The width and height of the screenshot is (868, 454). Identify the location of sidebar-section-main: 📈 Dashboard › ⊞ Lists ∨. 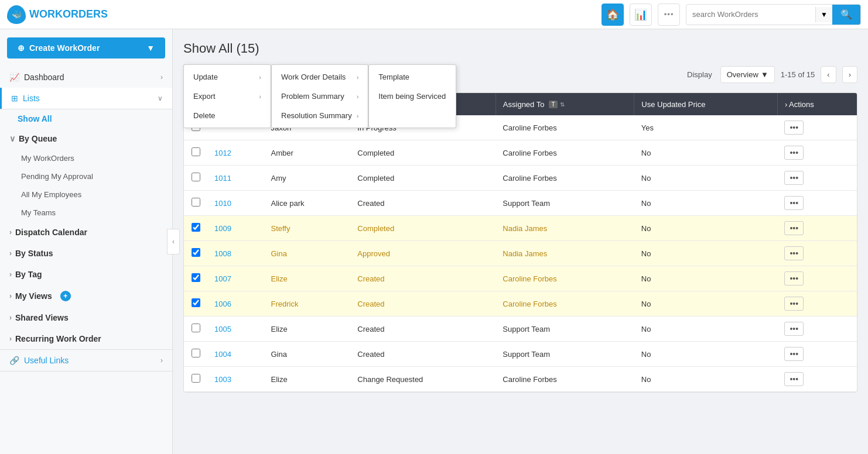
(86, 88).